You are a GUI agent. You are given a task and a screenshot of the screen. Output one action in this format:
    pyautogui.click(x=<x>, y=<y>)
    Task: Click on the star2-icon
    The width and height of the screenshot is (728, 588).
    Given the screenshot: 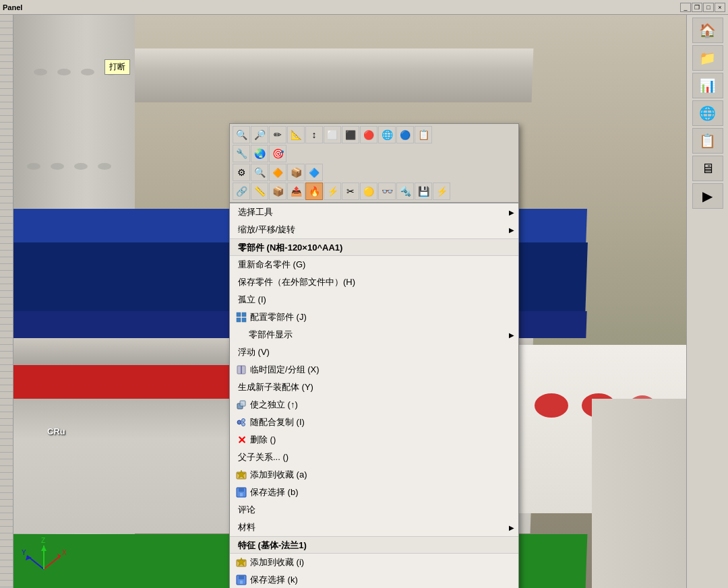 What is the action you would take?
    pyautogui.click(x=241, y=562)
    